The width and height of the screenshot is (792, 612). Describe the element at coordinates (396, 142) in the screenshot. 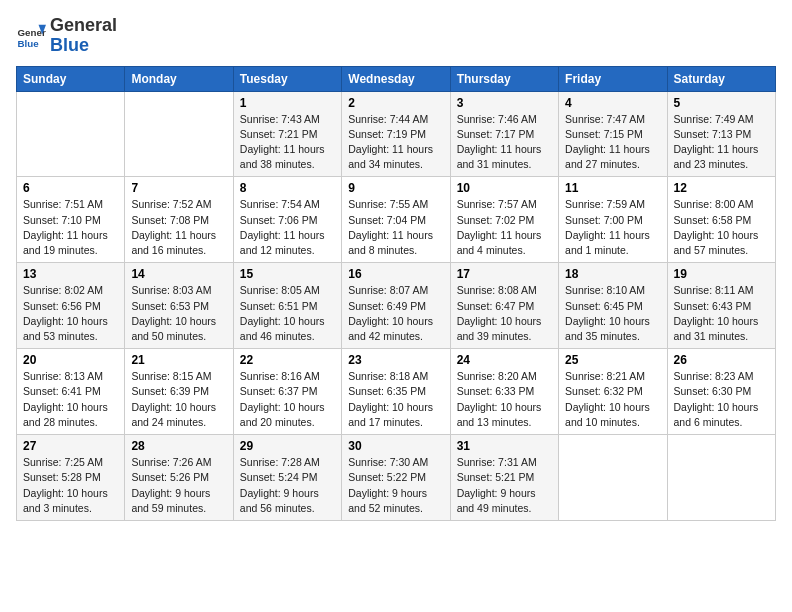

I see `day-info: Sunrise: 7:44 AM Sunset: 7:19 PM Dayligh…` at that location.